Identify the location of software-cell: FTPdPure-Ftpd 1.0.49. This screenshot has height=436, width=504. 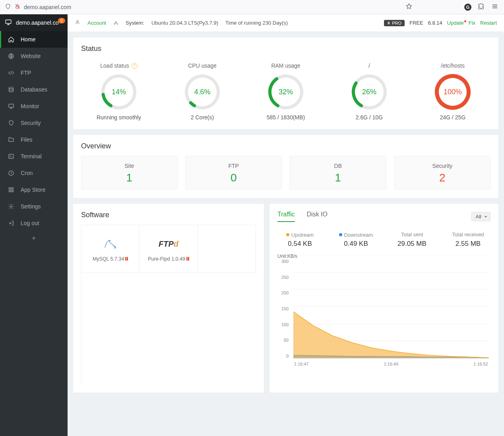
(169, 249).